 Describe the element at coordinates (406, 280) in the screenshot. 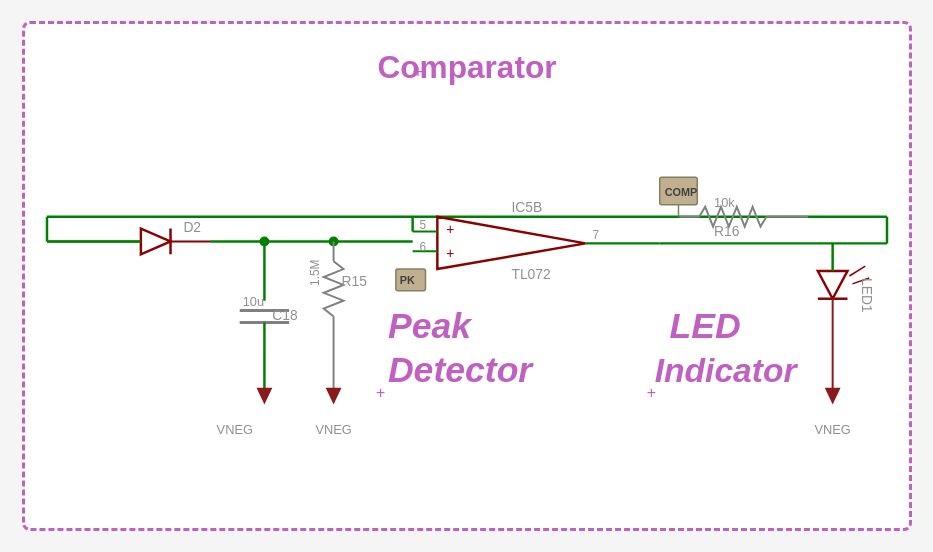

I see `svg-text: PK` at that location.